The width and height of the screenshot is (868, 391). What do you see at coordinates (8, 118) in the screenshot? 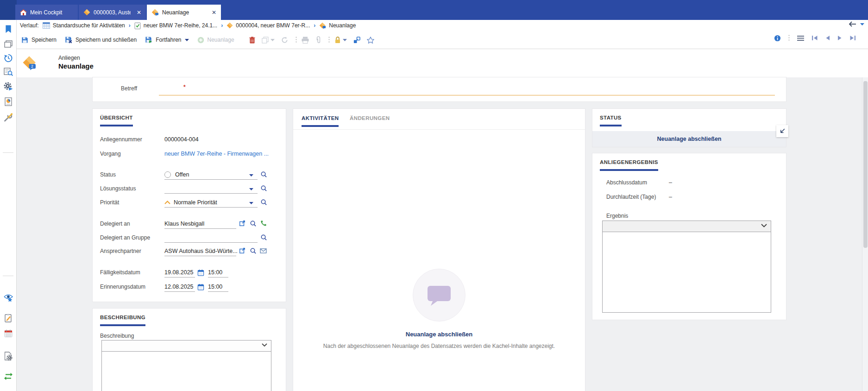
I see `admin-tools-icon` at bounding box center [8, 118].